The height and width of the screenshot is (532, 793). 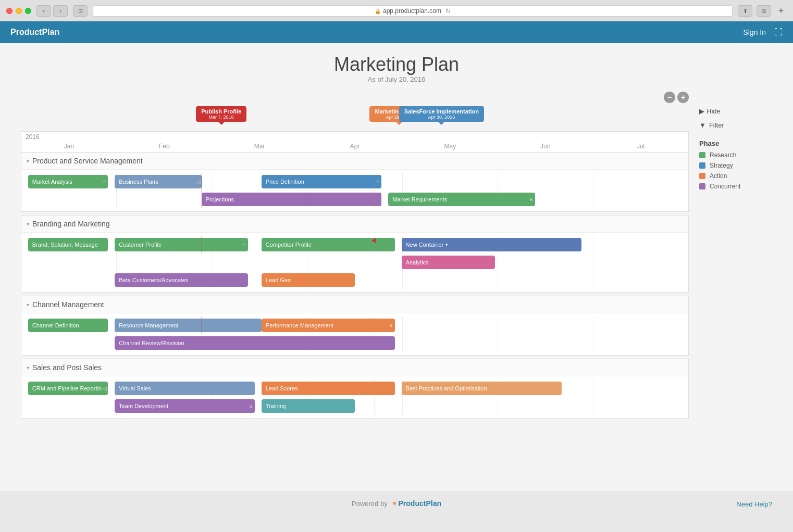 I want to click on chevron-right-icon: ▶, so click(x=702, y=111).